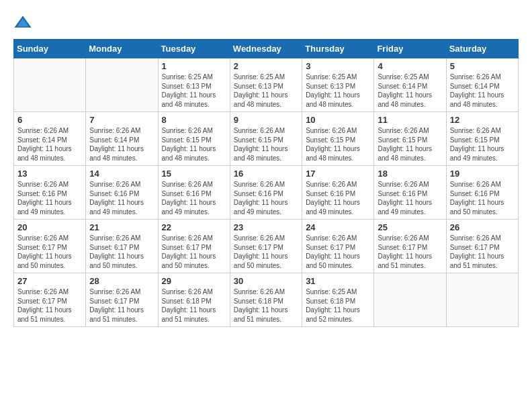 The image size is (532, 411). I want to click on day-of-week-header: Saturday, so click(482, 49).